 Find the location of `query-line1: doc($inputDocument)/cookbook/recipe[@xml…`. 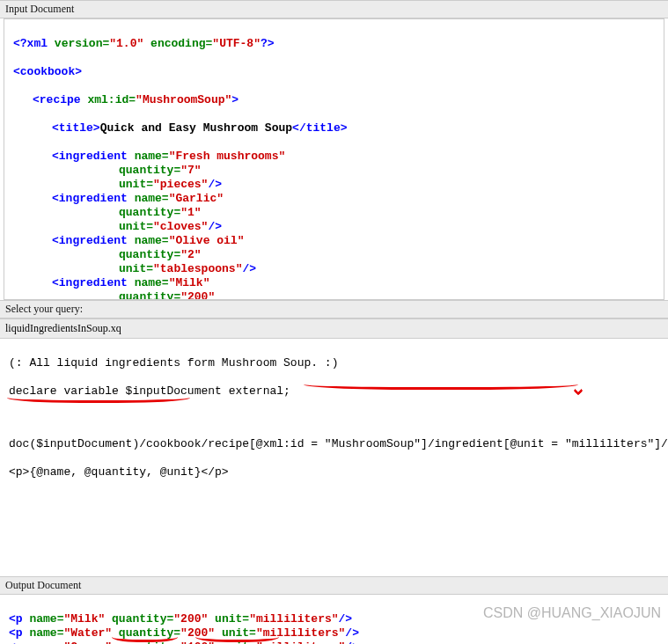

query-line1: doc($inputDocument)/cookbook/recipe[@xml… is located at coordinates (334, 444).